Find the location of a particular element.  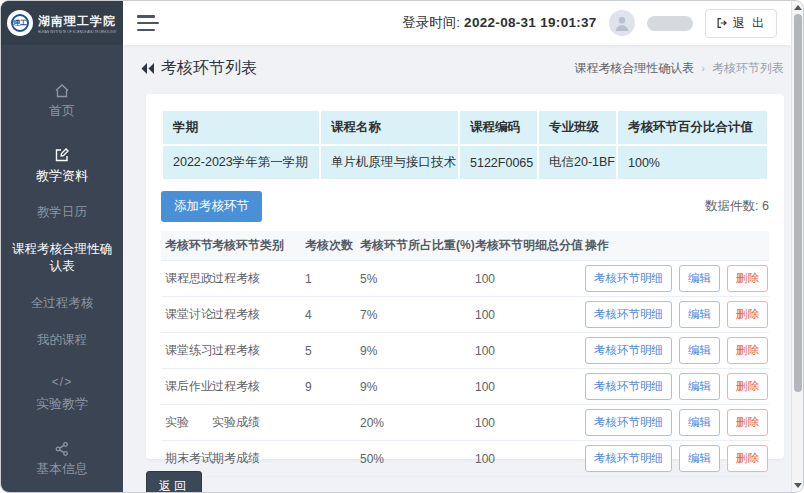

col-semester: 学期 is located at coordinates (241, 128).